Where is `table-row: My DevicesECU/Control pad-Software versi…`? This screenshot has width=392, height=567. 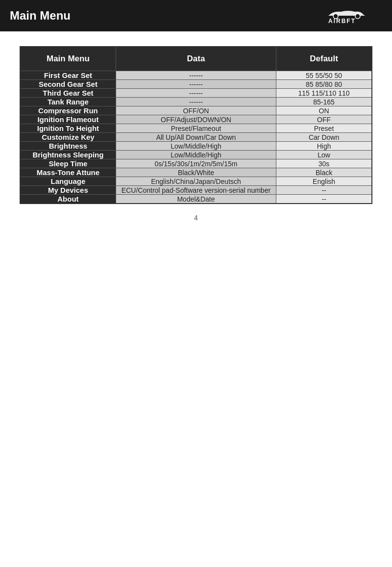
table-row: My DevicesECU/Control pad-Software versi… is located at coordinates (196, 190).